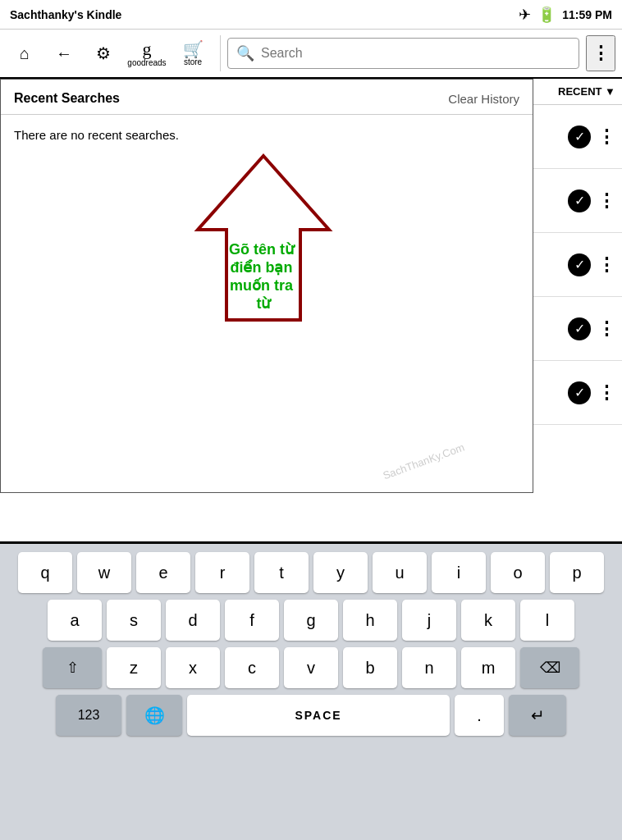  Describe the element at coordinates (565, 15) in the screenshot. I see `status-icons: ✈ 🔋 11:59 PM` at that location.